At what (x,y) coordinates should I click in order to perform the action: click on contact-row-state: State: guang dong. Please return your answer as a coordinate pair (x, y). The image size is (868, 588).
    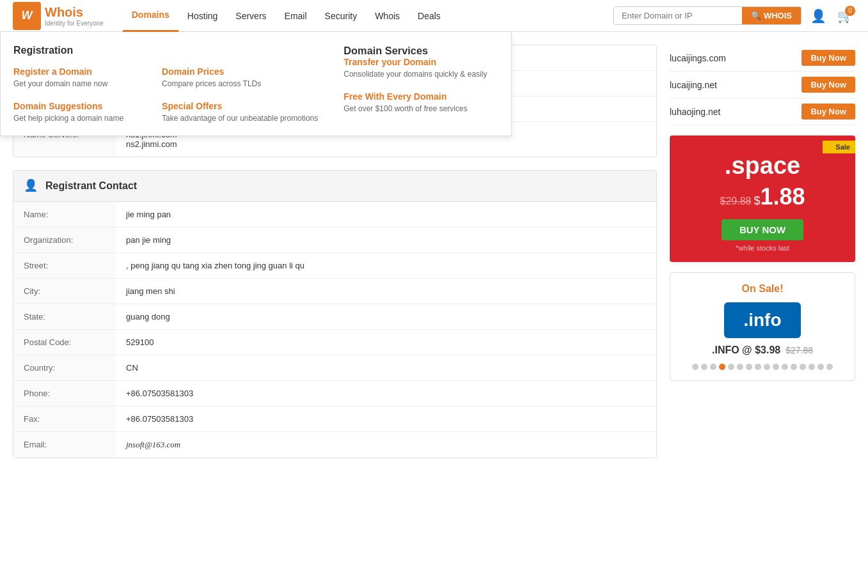
    Looking at the image, I should click on (335, 317).